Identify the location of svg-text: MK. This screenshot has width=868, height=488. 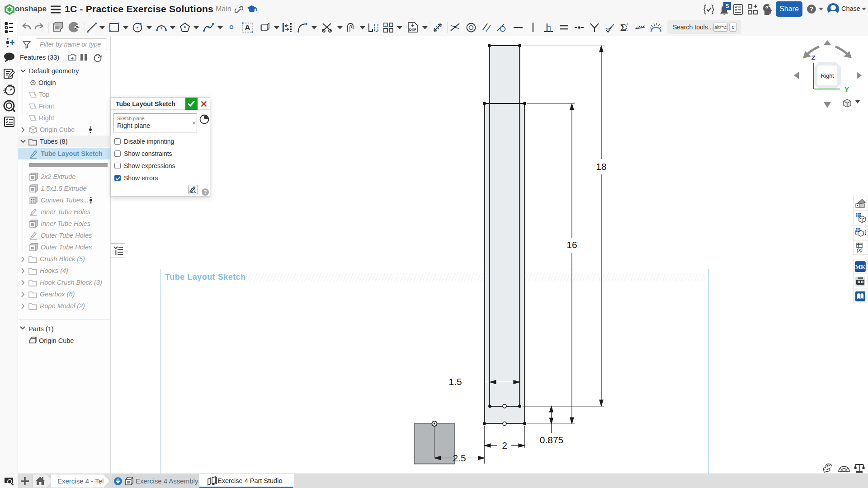
(861, 267).